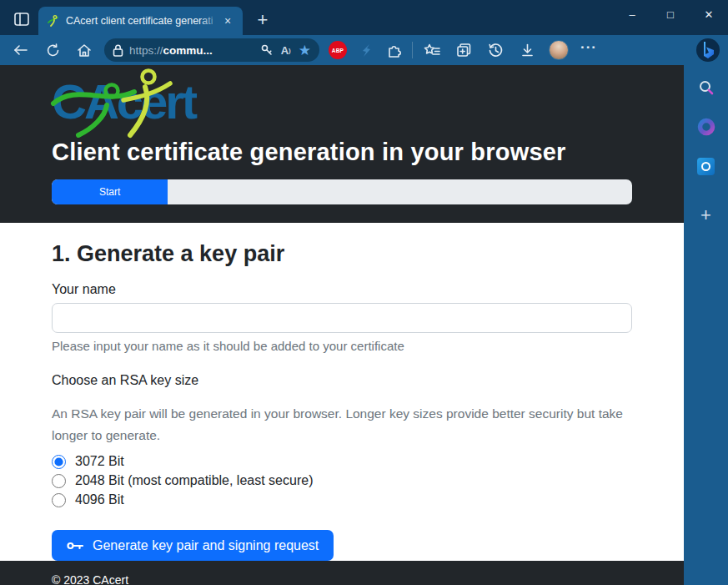 The width and height of the screenshot is (728, 585). What do you see at coordinates (123, 102) in the screenshot?
I see `cacert-logo-text: CAcert` at bounding box center [123, 102].